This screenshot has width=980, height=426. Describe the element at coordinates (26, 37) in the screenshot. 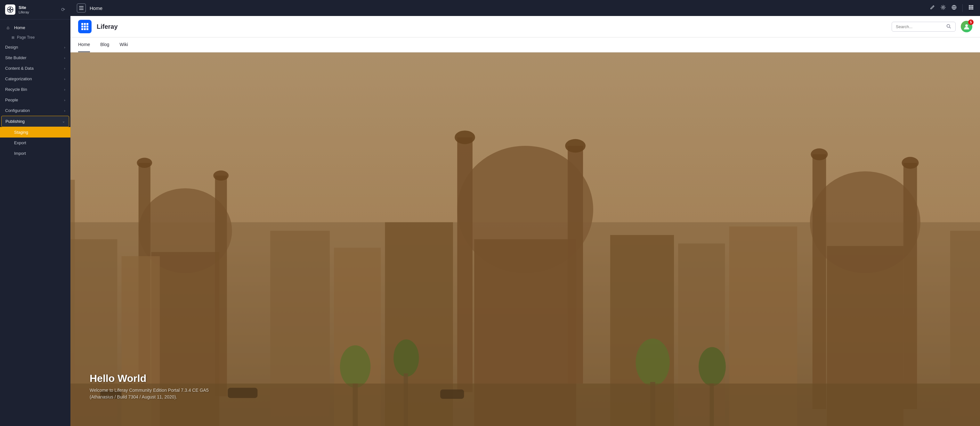

I see `sidebar-item-page-tree-label: Page Tree` at that location.